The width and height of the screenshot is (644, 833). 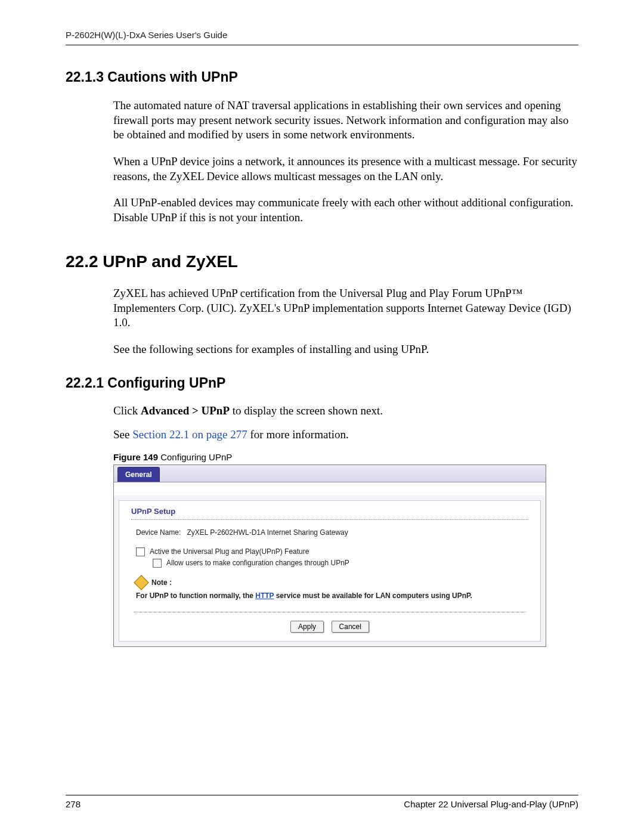 I want to click on note-heading: Note :, so click(x=330, y=583).